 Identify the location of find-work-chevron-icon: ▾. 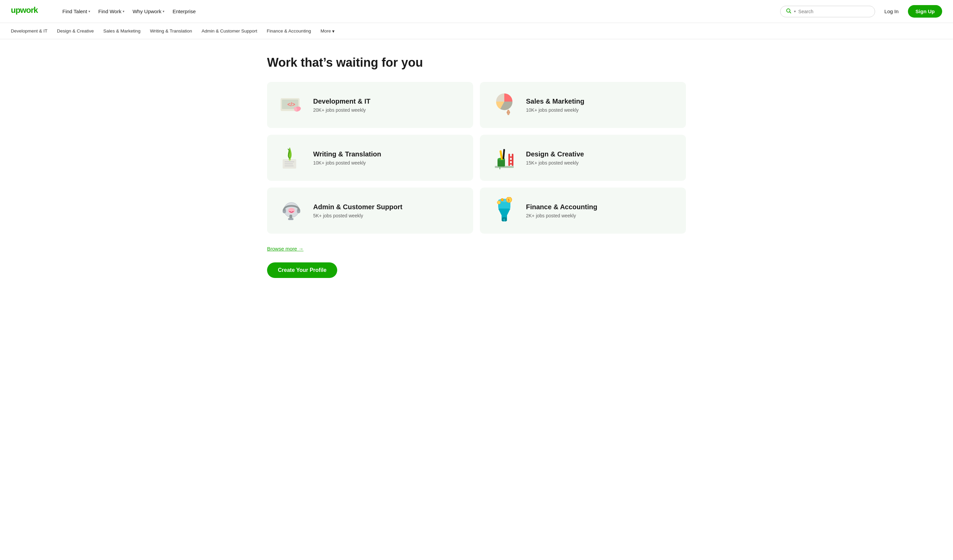
(123, 11).